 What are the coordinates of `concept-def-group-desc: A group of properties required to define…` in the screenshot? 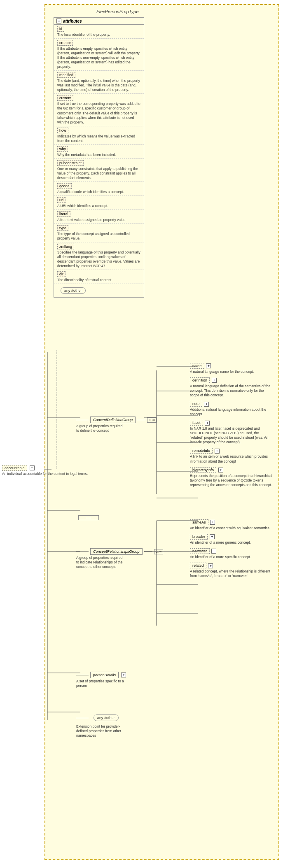 It's located at (101, 428).